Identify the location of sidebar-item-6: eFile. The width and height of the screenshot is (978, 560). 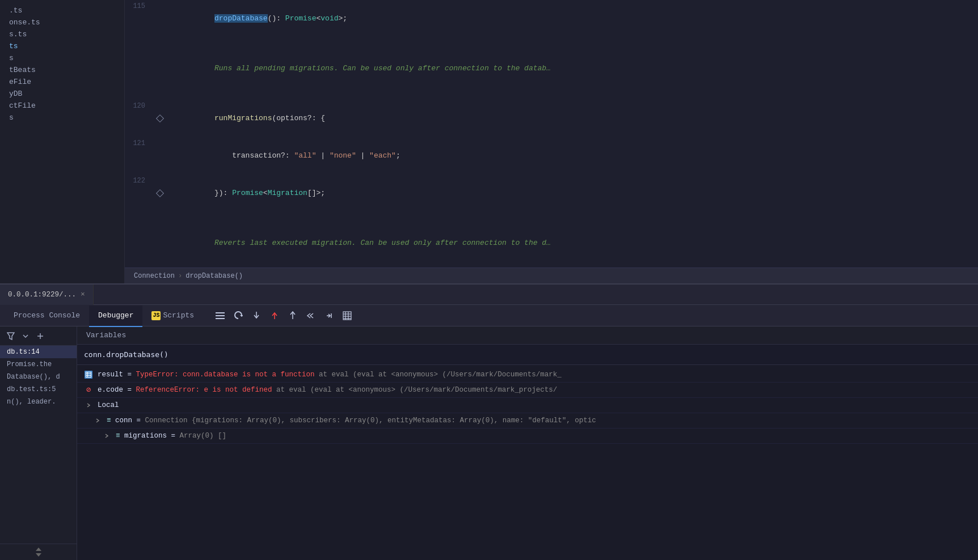
(62, 82).